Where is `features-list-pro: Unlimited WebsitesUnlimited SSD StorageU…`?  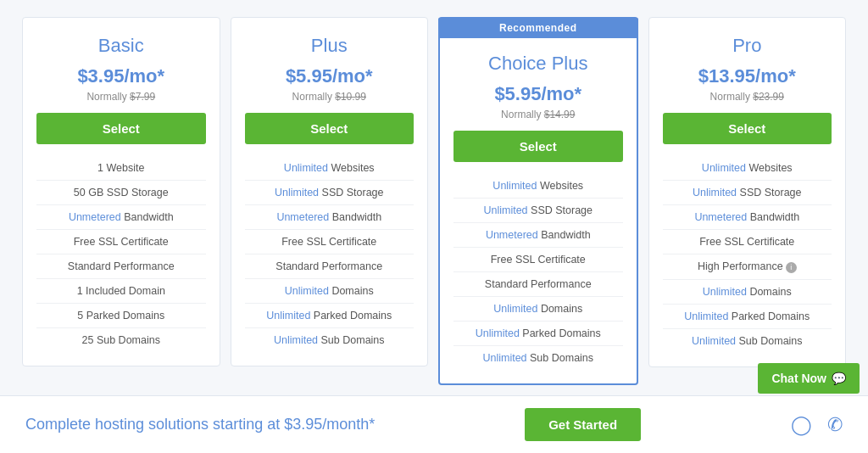
features-list-pro: Unlimited WebsitesUnlimited SSD StorageU… is located at coordinates (748, 254).